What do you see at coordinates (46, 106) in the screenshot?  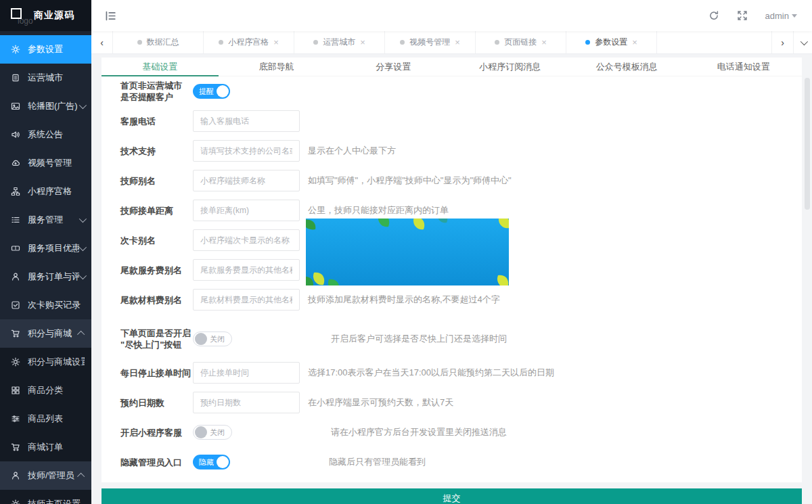 I see `sidebar-item-2: 轮播图(广告)` at bounding box center [46, 106].